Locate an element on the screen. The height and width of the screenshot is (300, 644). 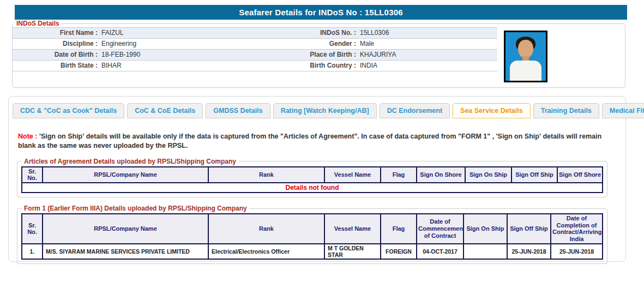
form1-col-rank: Rank is located at coordinates (266, 229).